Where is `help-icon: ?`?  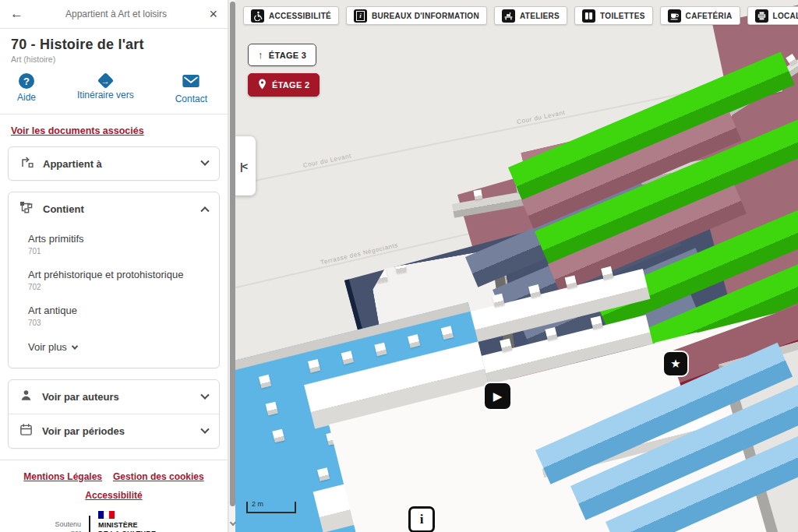 help-icon: ? is located at coordinates (26, 81).